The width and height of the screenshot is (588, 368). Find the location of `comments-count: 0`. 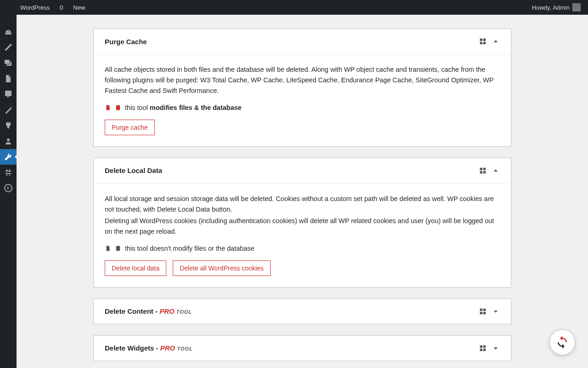

comments-count: 0 is located at coordinates (62, 7).